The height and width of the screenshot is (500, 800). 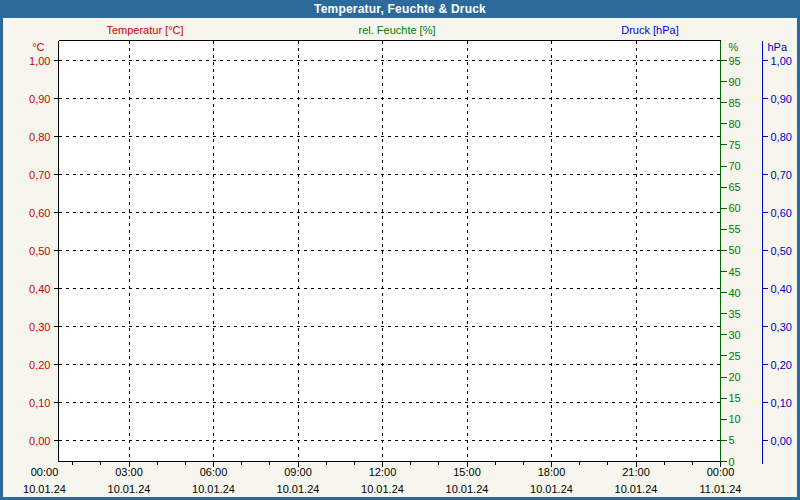 What do you see at coordinates (734, 47) in the screenshot?
I see `humidity-unit-label: %` at bounding box center [734, 47].